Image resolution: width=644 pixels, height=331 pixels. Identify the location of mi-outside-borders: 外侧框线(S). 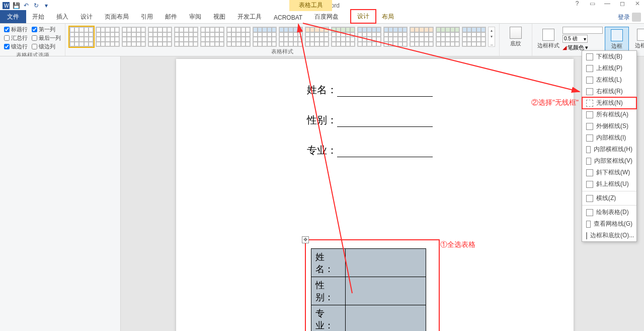
(609, 126).